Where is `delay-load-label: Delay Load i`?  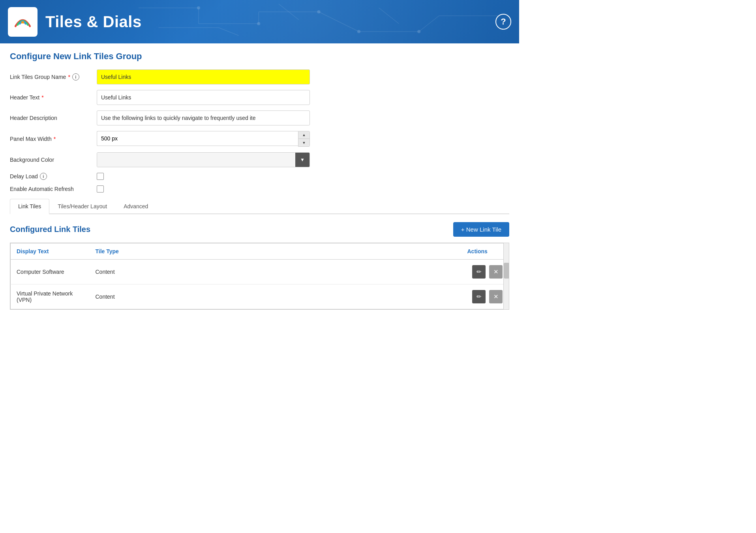
delay-load-label: Delay Load i is located at coordinates (53, 176).